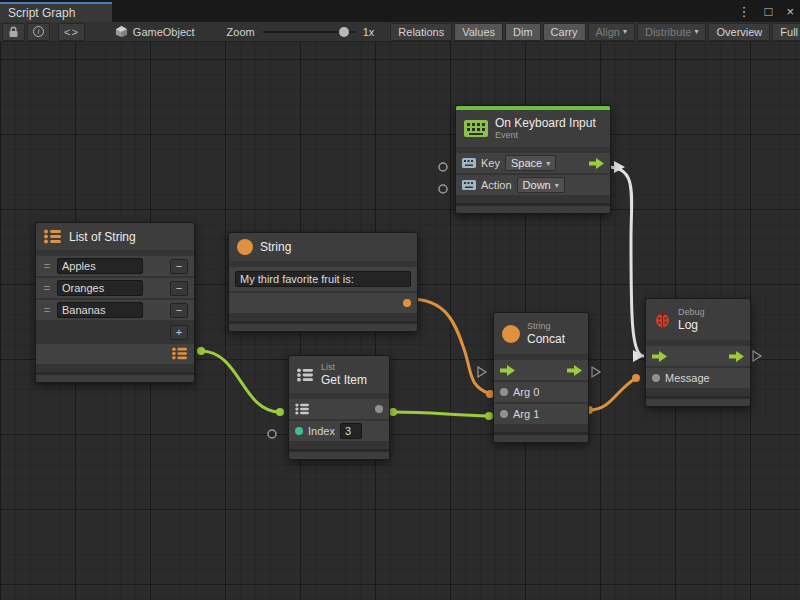 The width and height of the screenshot is (800, 600). What do you see at coordinates (299, 431) in the screenshot?
I see `index-input-port` at bounding box center [299, 431].